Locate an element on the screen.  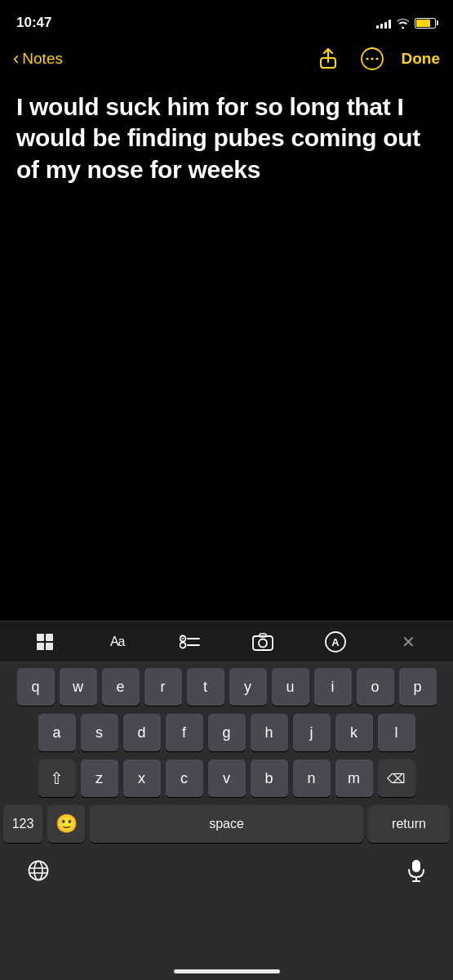
key-q: q is located at coordinates (36, 687).